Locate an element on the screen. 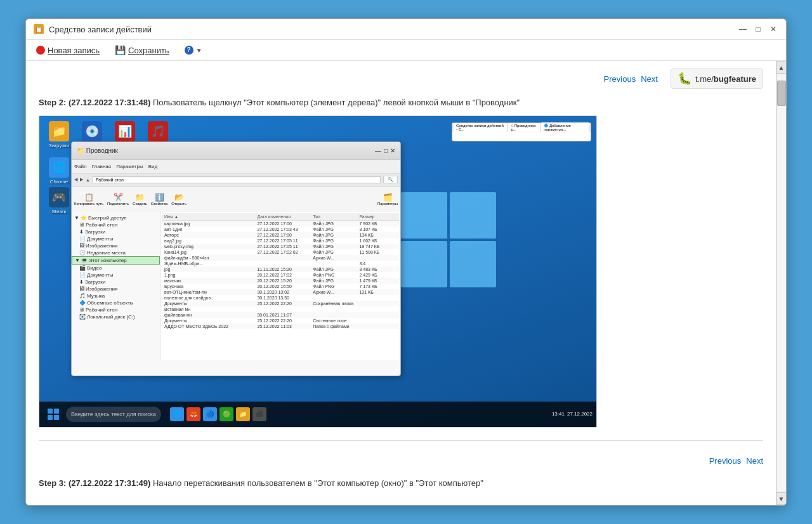  tree-images: 🖼 Изображения is located at coordinates (115, 246).